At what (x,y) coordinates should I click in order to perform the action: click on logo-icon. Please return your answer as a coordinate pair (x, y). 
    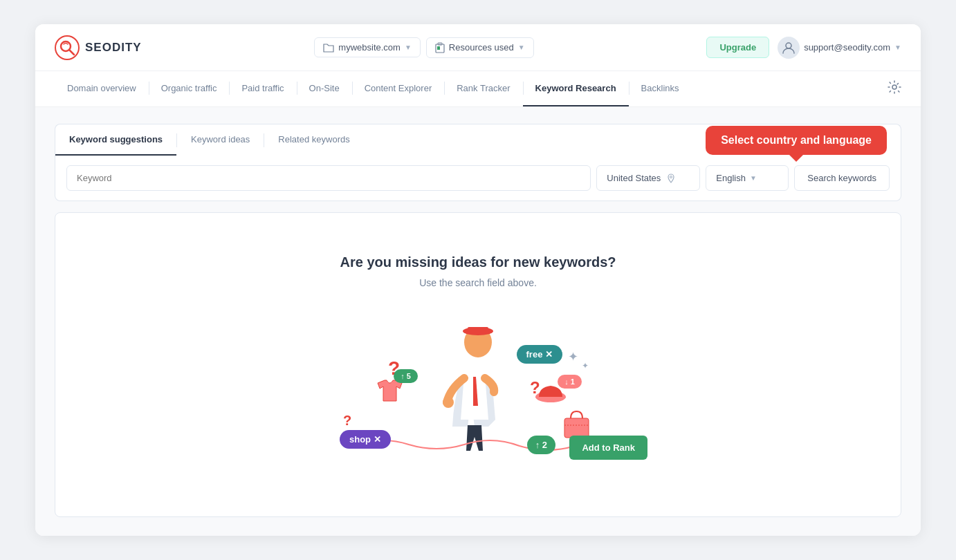
    Looking at the image, I should click on (67, 48).